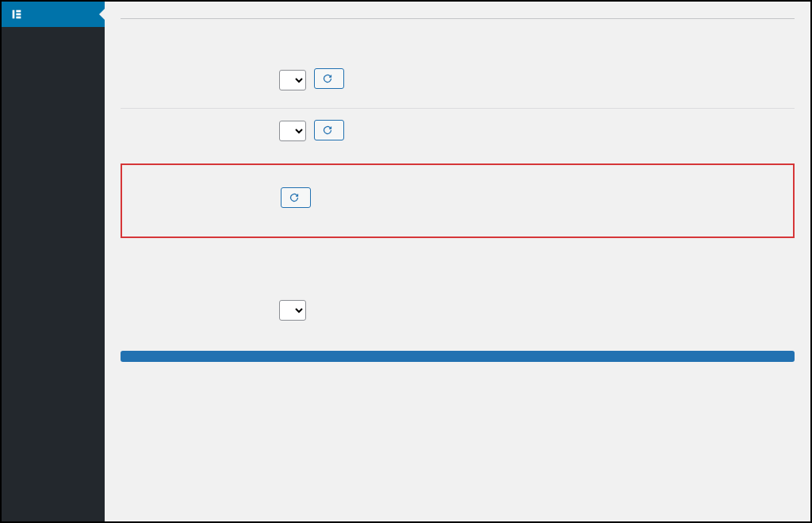  What do you see at coordinates (53, 14) in the screenshot?
I see `sidebar-item-elementor` at bounding box center [53, 14].